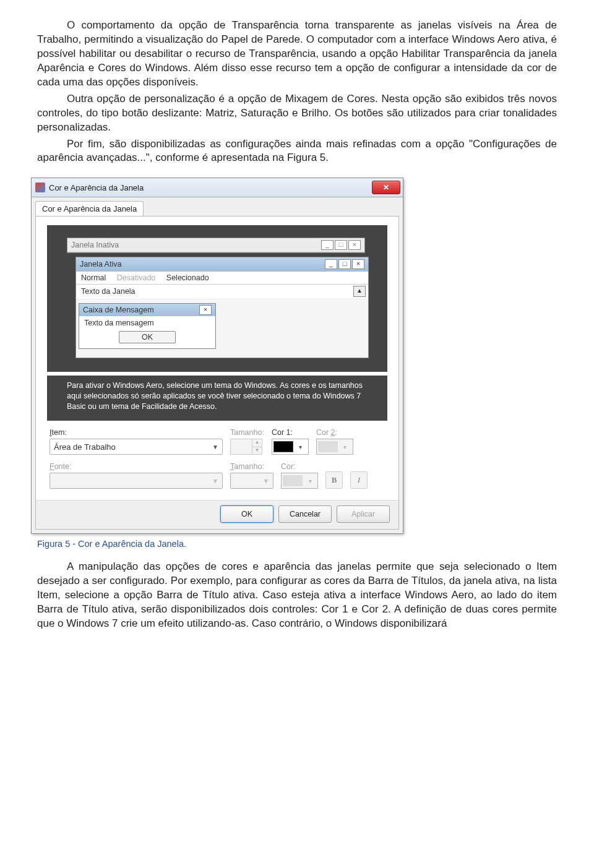 Image resolution: width=594 pixels, height=868 pixels. I want to click on active-titlebar: Janela Ativa _ □ ×, so click(222, 265).